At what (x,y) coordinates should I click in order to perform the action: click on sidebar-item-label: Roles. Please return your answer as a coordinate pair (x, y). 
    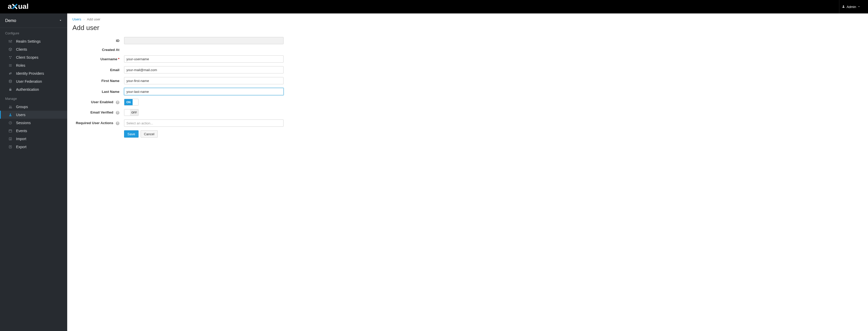
    Looking at the image, I should click on (21, 65).